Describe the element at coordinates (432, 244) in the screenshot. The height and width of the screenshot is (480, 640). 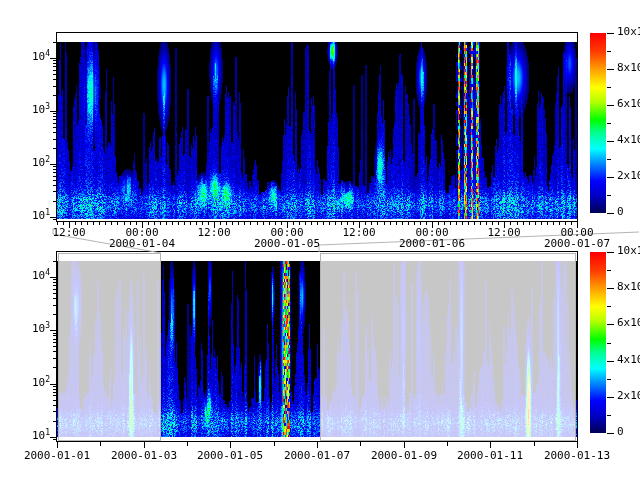
I see `x-tick-date-label: 2000-01-06` at that location.